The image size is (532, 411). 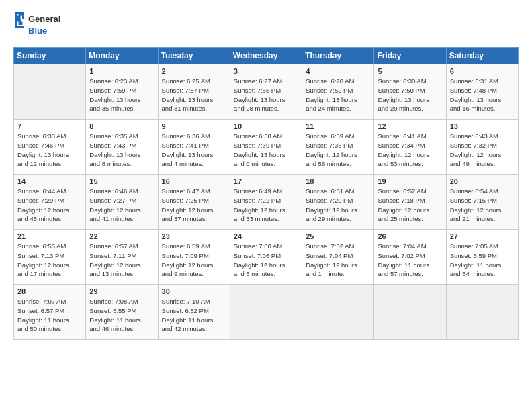 What do you see at coordinates (122, 291) in the screenshot?
I see `day-number: 29` at bounding box center [122, 291].